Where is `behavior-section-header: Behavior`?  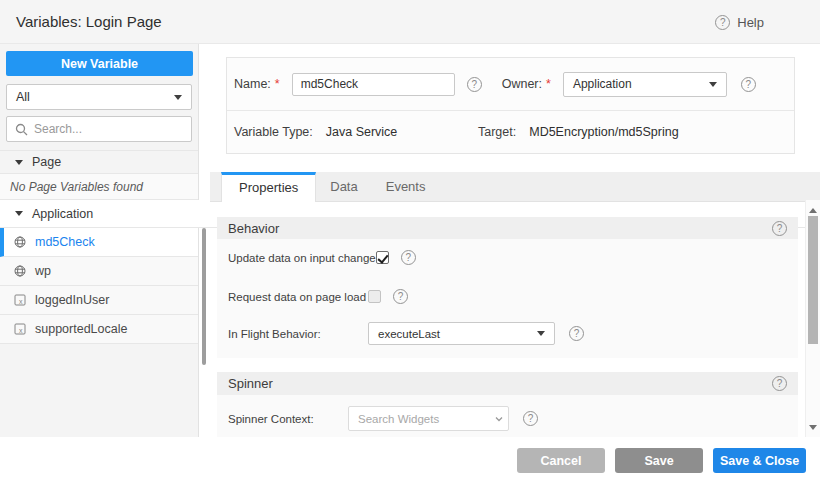 behavior-section-header: Behavior is located at coordinates (508, 228).